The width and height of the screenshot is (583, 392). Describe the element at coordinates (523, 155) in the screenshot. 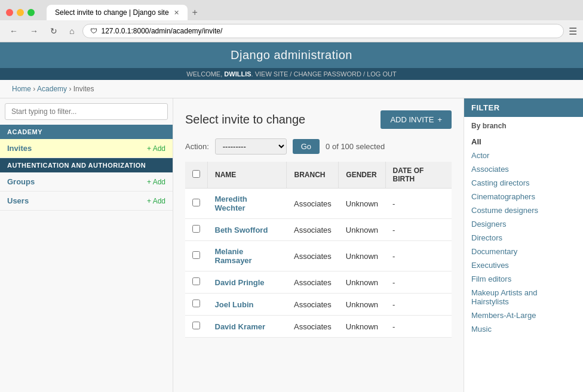

I see `filter-item-1: Actor` at that location.